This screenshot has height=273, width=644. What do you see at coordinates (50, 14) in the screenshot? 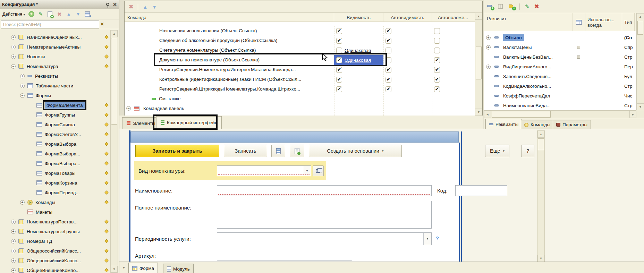
I see `copy-icon` at bounding box center [50, 14].